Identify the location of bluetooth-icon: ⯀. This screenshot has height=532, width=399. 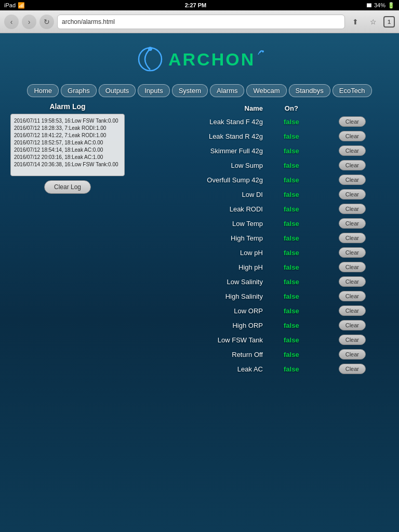
(369, 5).